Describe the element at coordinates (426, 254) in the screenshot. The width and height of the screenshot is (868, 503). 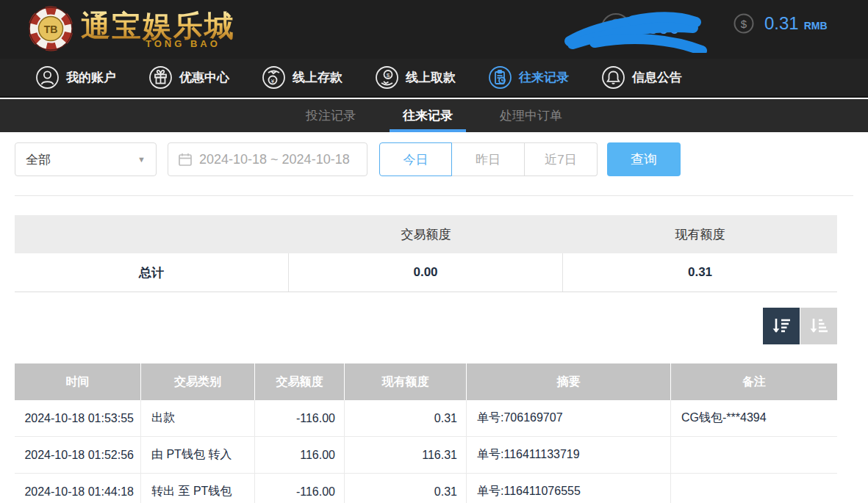
I see `summary-table: 交易额度 现有额度 总计 0.00 0.31` at that location.